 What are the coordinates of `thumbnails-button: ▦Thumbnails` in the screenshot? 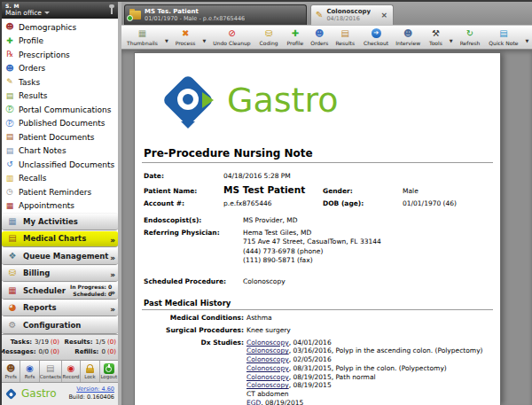 It's located at (142, 37).